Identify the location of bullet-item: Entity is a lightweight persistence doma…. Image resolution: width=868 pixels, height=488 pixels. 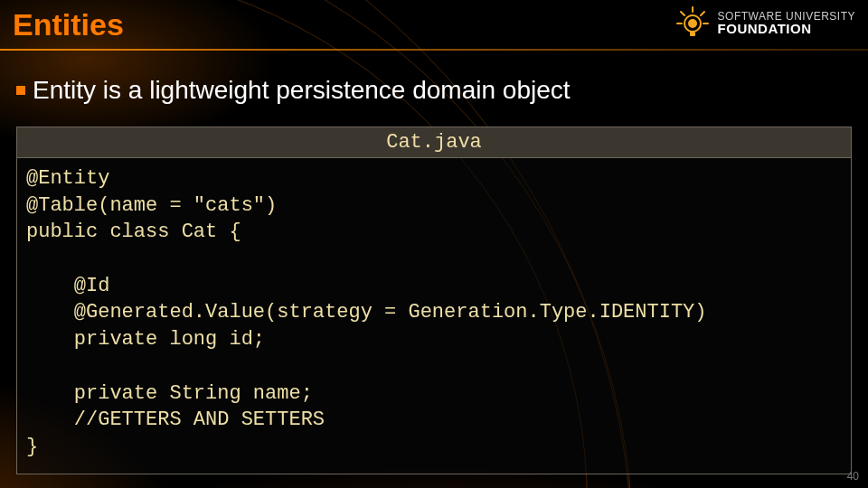
(293, 90).